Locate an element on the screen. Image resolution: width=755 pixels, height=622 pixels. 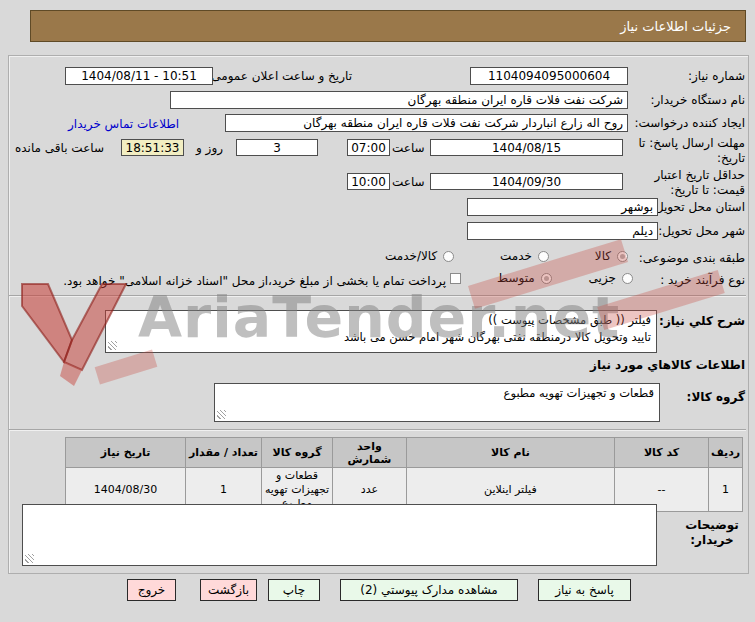
description-line2: تایید وتحویل کالا درمنطقه نفتی بهرگان شه… is located at coordinates (381, 338).